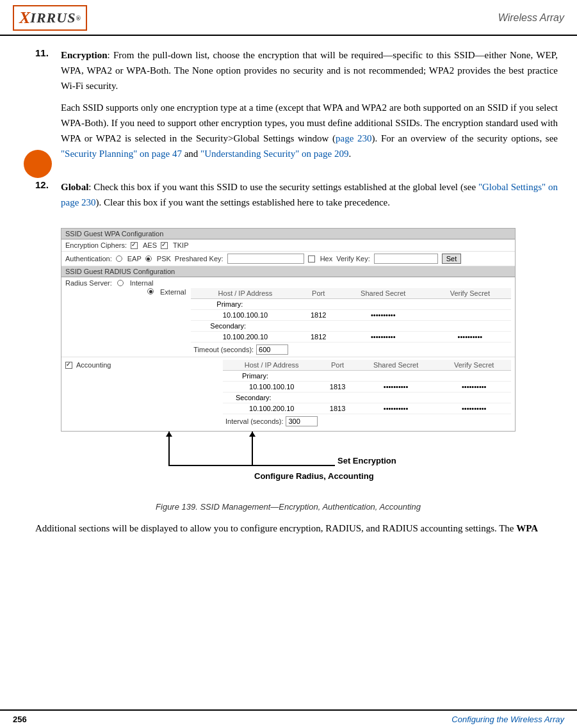 Image resolution: width=577 pixels, height=728 pixels. What do you see at coordinates (245, 293) in the screenshot?
I see `ss-col-host: Host / IP Address` at bounding box center [245, 293].